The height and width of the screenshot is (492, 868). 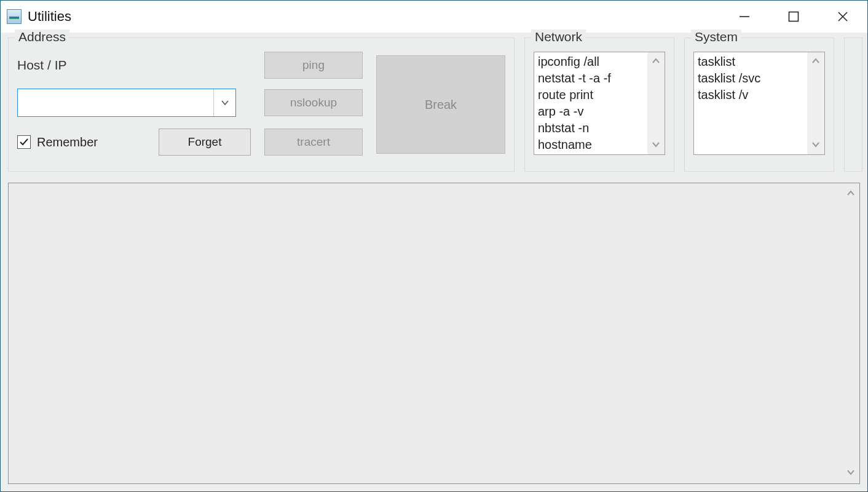 What do you see at coordinates (591, 95) in the screenshot?
I see `list-item: route print` at bounding box center [591, 95].